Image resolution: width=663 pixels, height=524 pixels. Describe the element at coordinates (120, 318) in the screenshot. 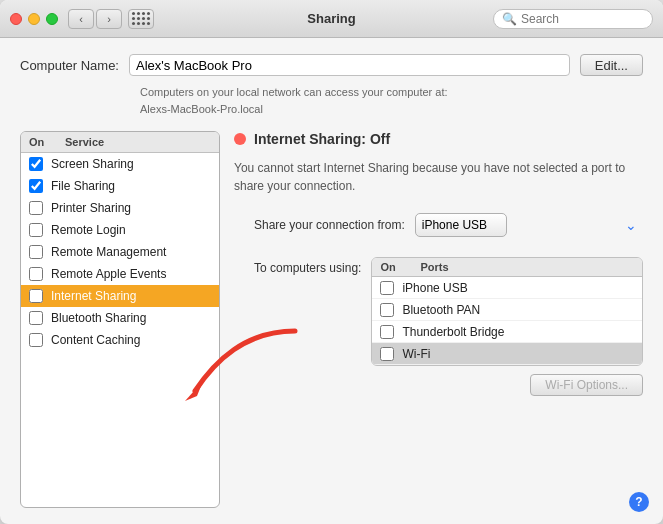

I see `service-item: Bluetooth Sharing` at that location.